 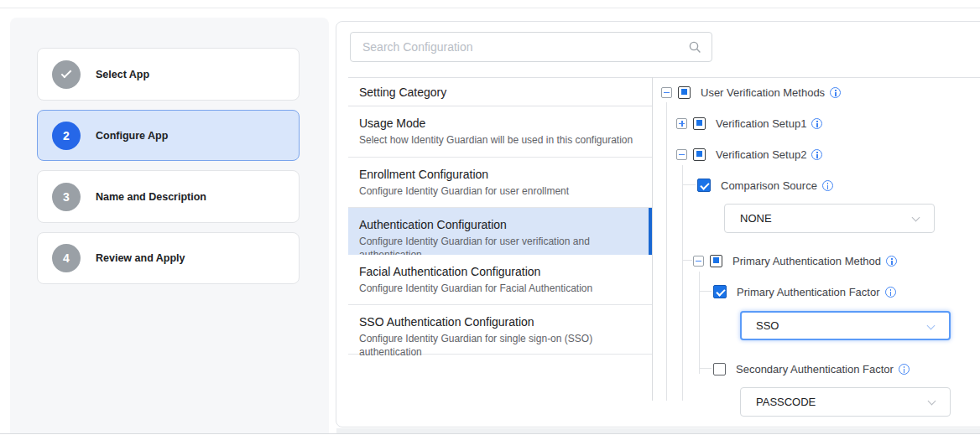 What do you see at coordinates (756, 218) in the screenshot?
I see `select-value: NONE` at bounding box center [756, 218].